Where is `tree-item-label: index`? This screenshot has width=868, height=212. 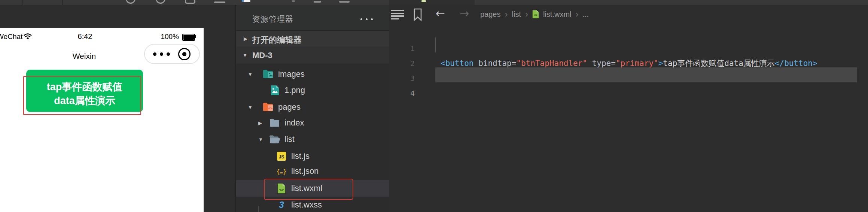
tree-item-label: index is located at coordinates (294, 123).